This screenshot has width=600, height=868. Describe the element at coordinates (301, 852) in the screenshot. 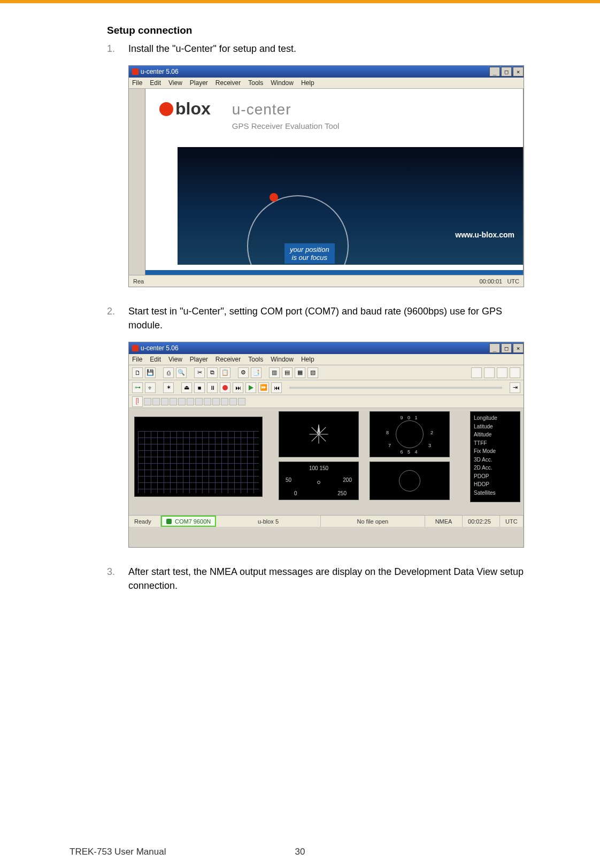

I see `footer-page-number: 30` at that location.